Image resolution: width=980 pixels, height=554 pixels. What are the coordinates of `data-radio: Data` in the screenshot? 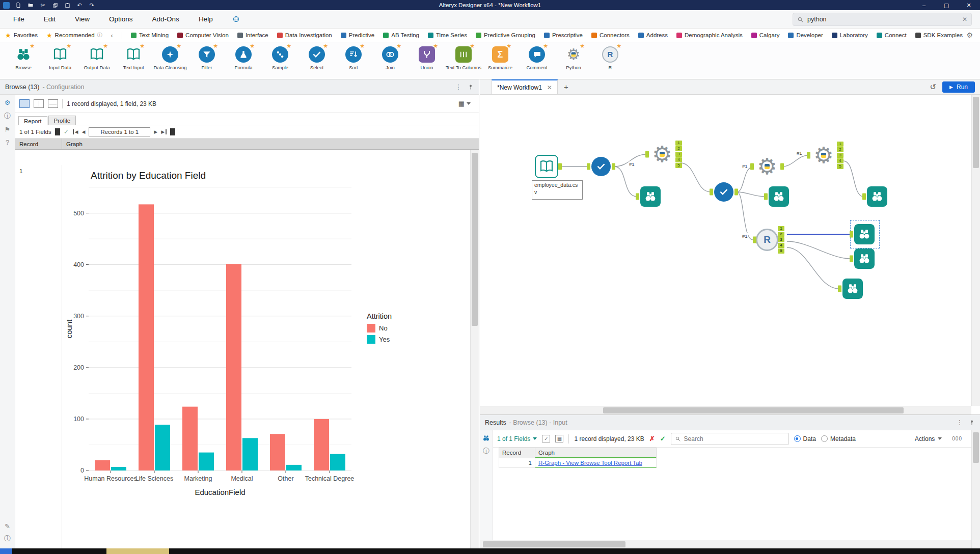 It's located at (805, 439).